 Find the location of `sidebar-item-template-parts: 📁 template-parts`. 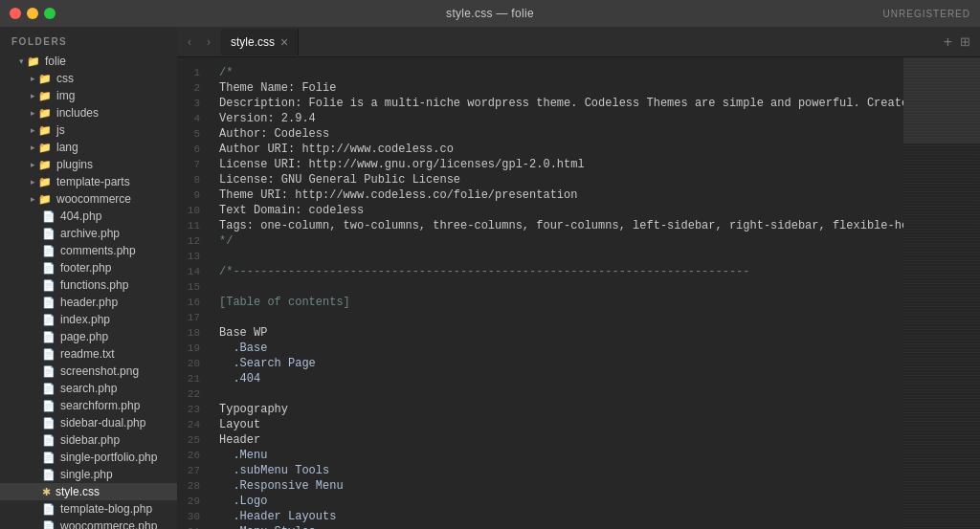

sidebar-item-template-parts: 📁 template-parts is located at coordinates (88, 182).